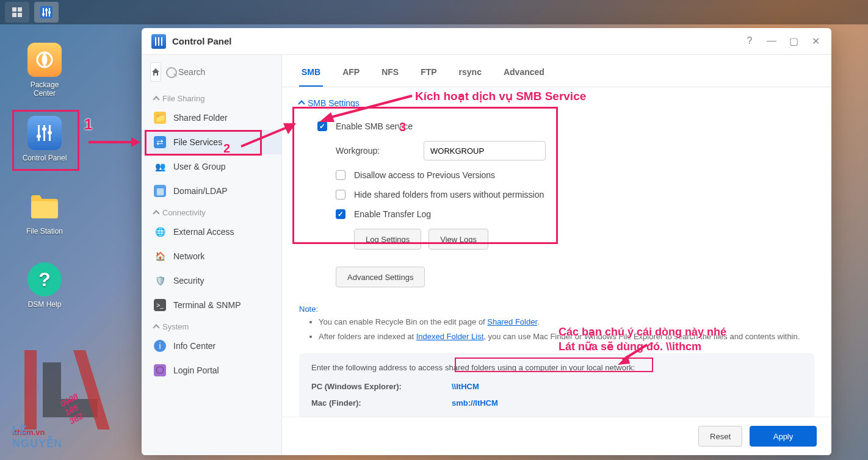  What do you see at coordinates (557, 436) in the screenshot?
I see `footer: Reset Apply` at bounding box center [557, 436].